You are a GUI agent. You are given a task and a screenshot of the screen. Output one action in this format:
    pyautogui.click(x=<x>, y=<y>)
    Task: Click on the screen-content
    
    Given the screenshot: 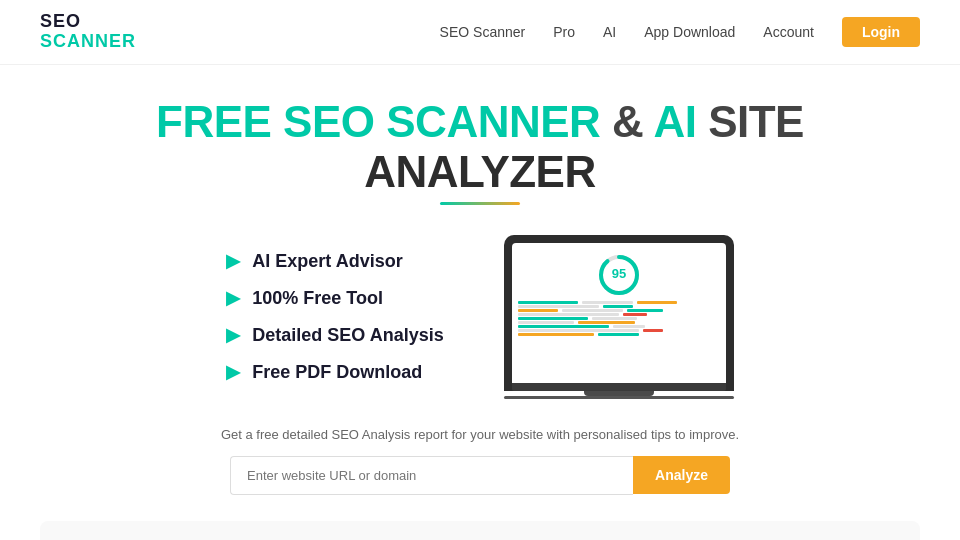 What is the action you would take?
    pyautogui.click(x=619, y=319)
    